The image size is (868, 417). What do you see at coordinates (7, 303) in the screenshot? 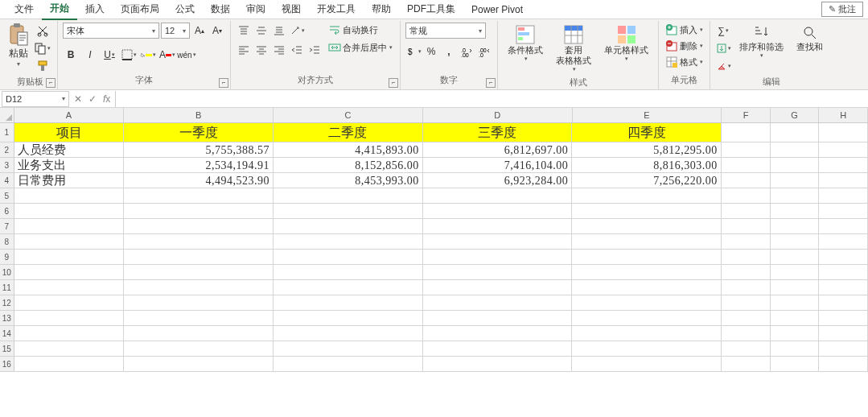
I see `row-header-12: 12` at bounding box center [7, 303].